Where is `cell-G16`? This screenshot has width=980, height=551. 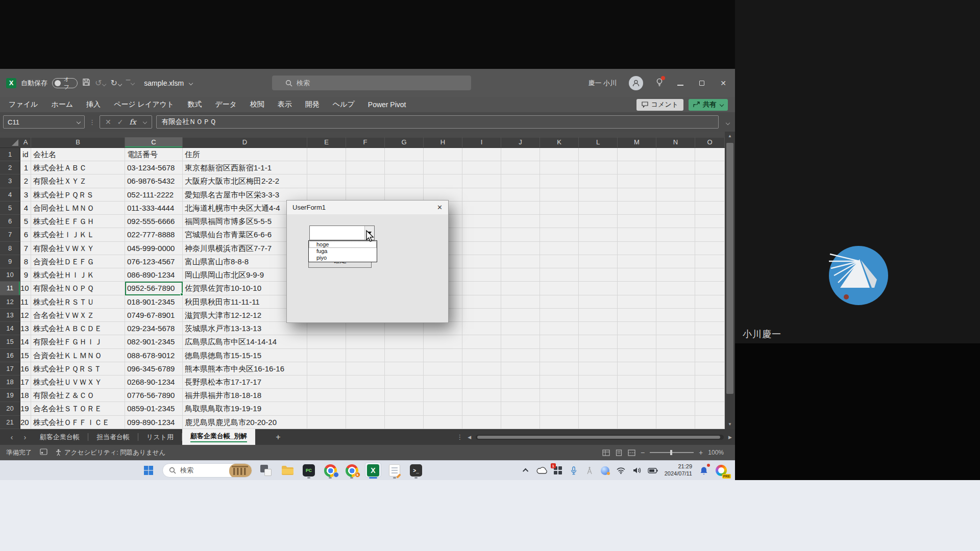
cell-G16 is located at coordinates (404, 356).